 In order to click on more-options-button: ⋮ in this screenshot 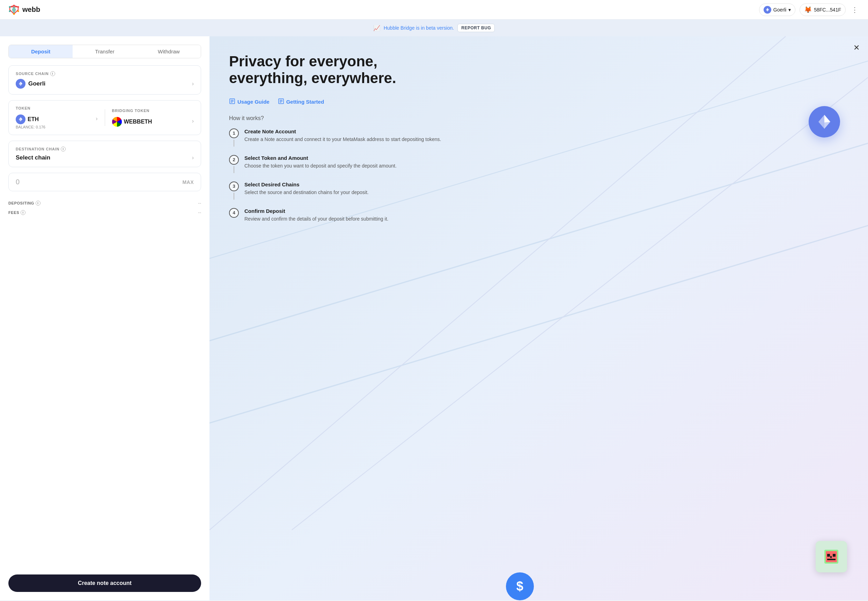, I will do `click(855, 10)`.